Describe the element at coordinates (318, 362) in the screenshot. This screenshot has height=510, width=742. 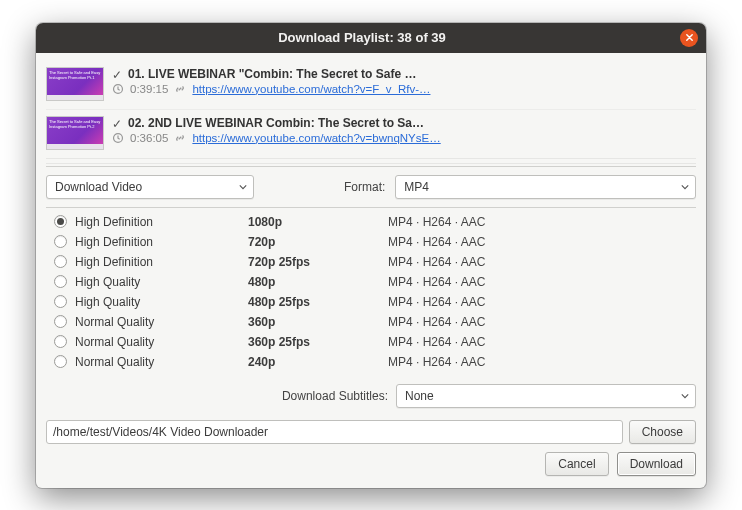
I see `quality-resolution: 240p` at that location.